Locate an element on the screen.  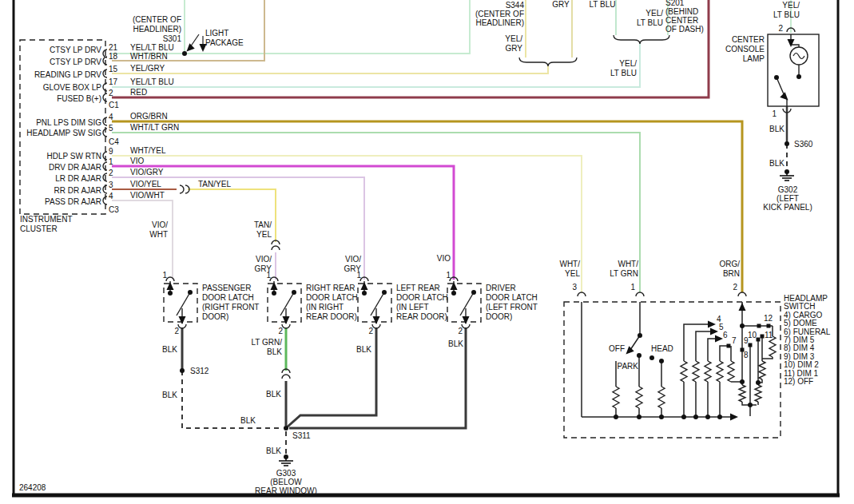
wire-label-vio-gry-v1: VIO/GRY is located at coordinates (264, 264).